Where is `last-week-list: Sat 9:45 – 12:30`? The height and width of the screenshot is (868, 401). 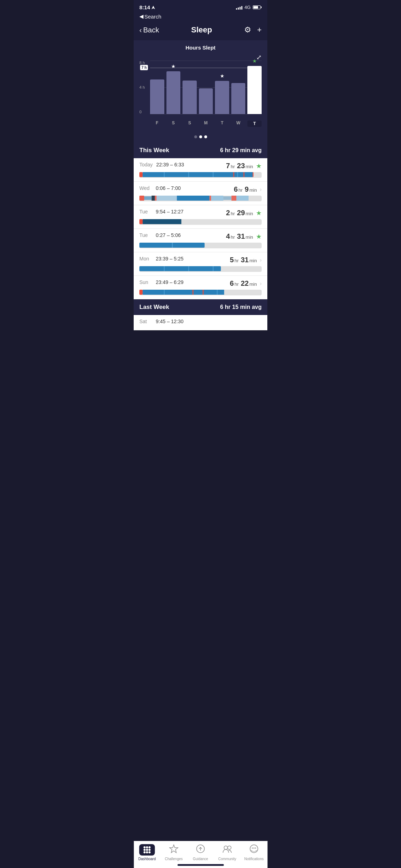
last-week-list: Sat 9:45 – 12:30 is located at coordinates (200, 323).